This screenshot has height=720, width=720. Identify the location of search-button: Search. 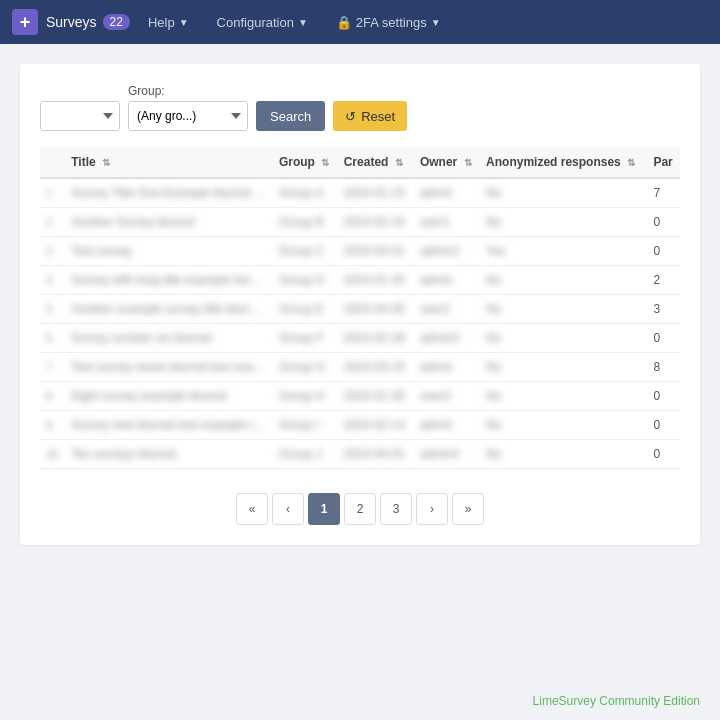
(290, 116).